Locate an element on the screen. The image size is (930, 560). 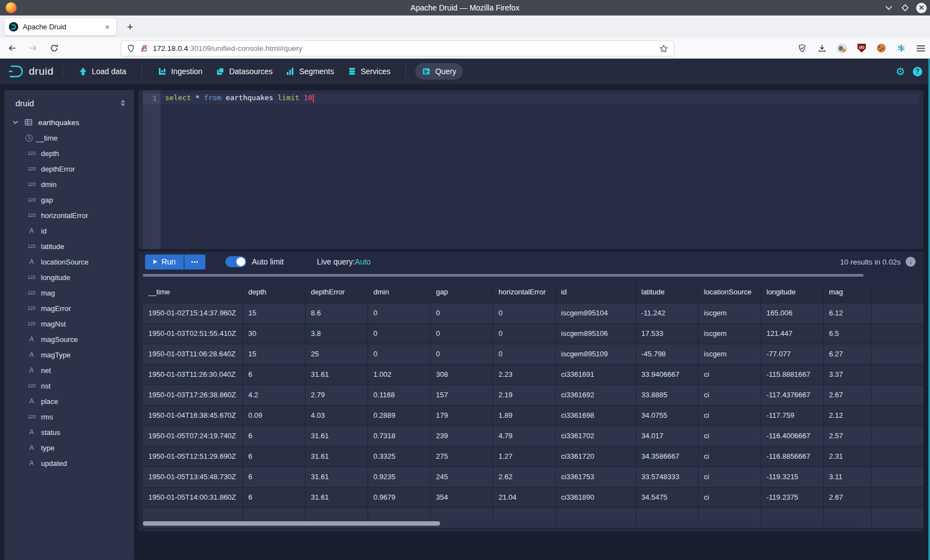
cell: 1950-01-03T11:26:30.040Z is located at coordinates (193, 374).